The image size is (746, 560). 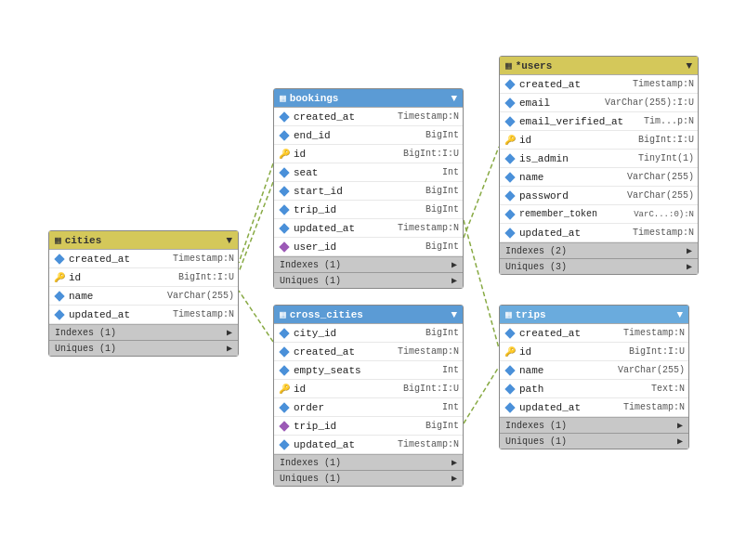 I want to click on users-type-name: VarChar(255), so click(x=661, y=176).